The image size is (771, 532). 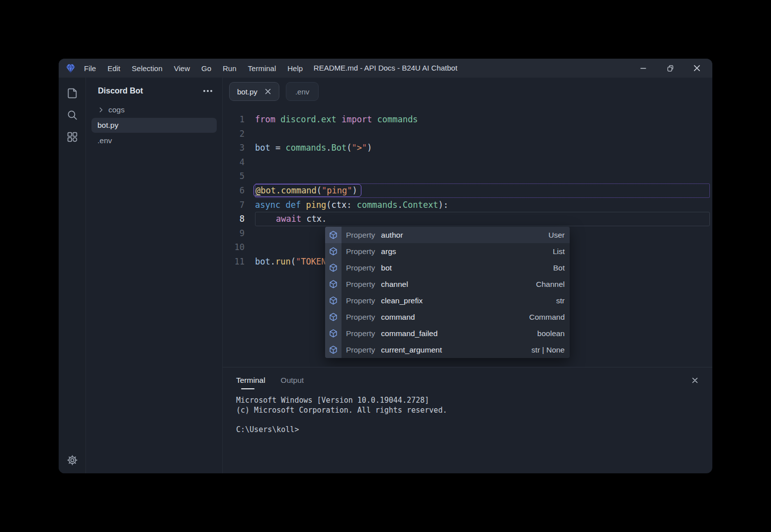 I want to click on code-line-7: 7async def ping(ctx: commands.Context):, so click(x=467, y=205).